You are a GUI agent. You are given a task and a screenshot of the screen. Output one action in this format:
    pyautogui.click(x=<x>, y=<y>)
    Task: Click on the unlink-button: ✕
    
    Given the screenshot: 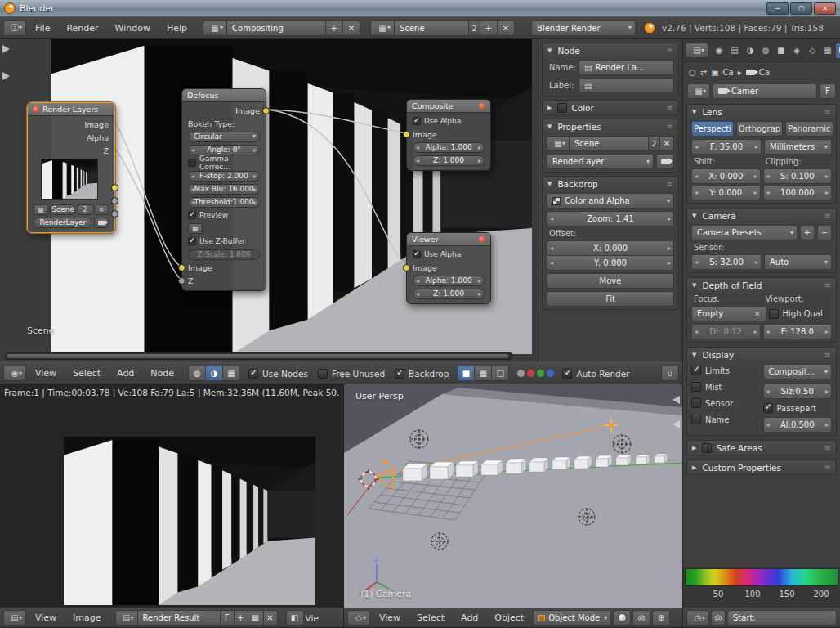 What is the action you would take?
    pyautogui.click(x=667, y=144)
    